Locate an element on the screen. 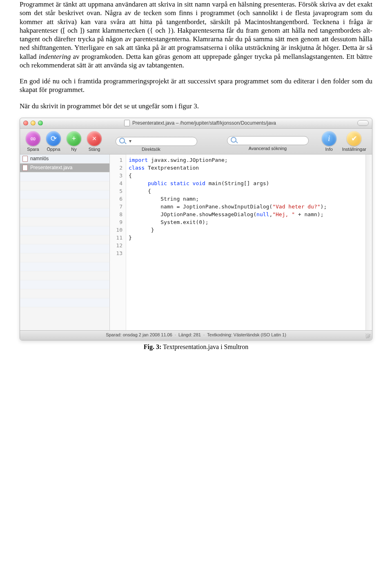 This screenshot has height=582, width=392. prefs-button: ✔ Inställningar is located at coordinates (354, 142).